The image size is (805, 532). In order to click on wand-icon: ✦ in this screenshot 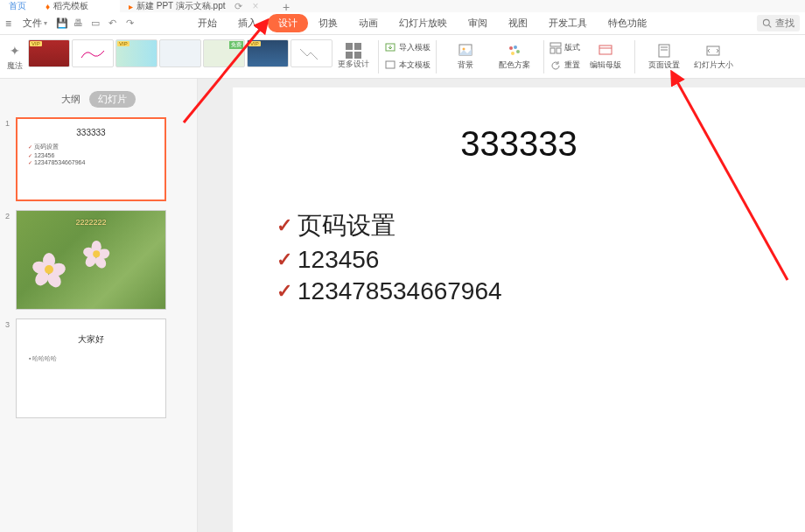, I will do `click(15, 51)`.